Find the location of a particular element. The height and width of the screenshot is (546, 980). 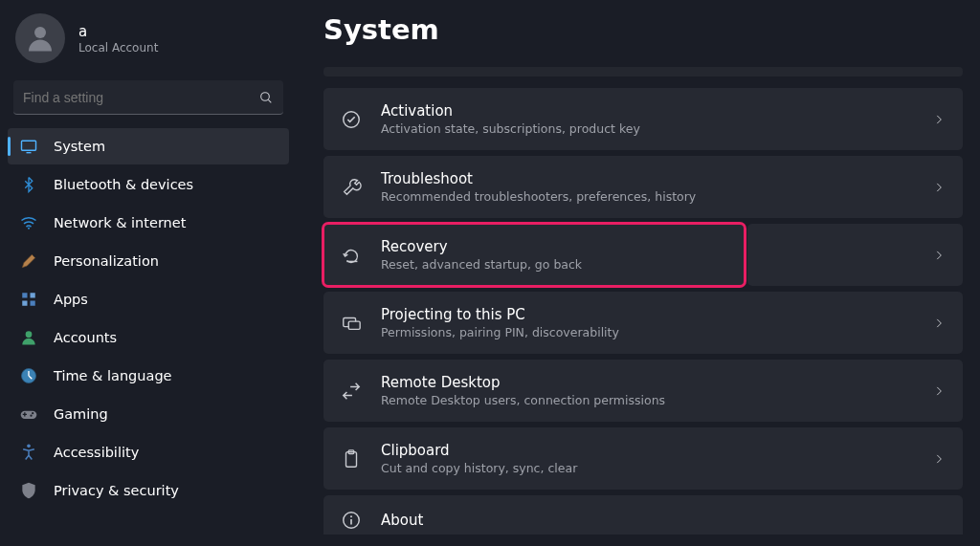

setting-sub: Recommended troubleshooters, preferences… is located at coordinates (647, 197).